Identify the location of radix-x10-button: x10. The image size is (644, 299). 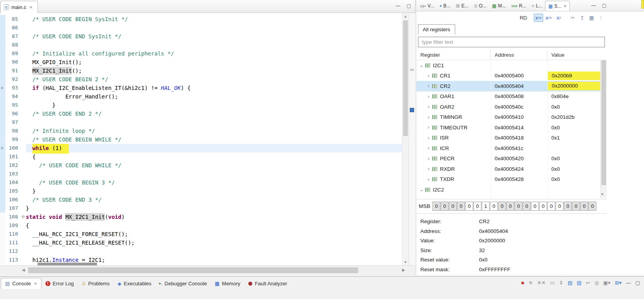
(549, 18).